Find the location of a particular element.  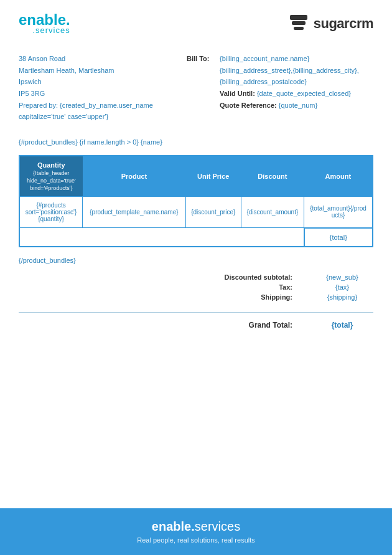

sugarcrm-logo: sugarcrm is located at coordinates (331, 24).